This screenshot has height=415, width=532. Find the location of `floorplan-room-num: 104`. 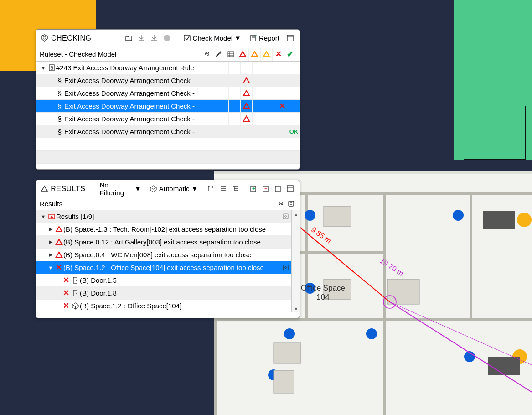

floorplan-room-num: 104 is located at coordinates (323, 297).